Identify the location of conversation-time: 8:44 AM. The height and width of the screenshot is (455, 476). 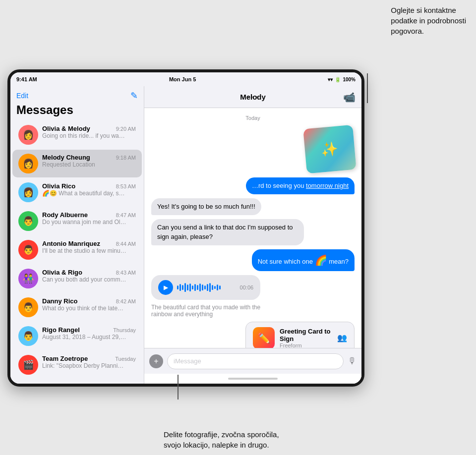
(126, 244).